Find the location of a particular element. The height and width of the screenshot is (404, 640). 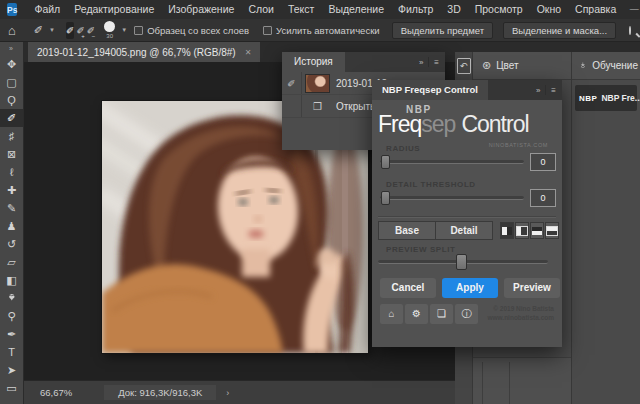

menu-3d: 3D is located at coordinates (454, 10).